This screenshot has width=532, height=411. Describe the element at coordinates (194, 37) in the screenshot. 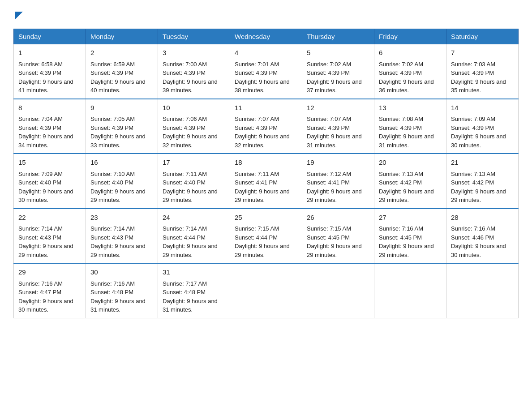

I see `day-of-week-header: Tuesday` at that location.